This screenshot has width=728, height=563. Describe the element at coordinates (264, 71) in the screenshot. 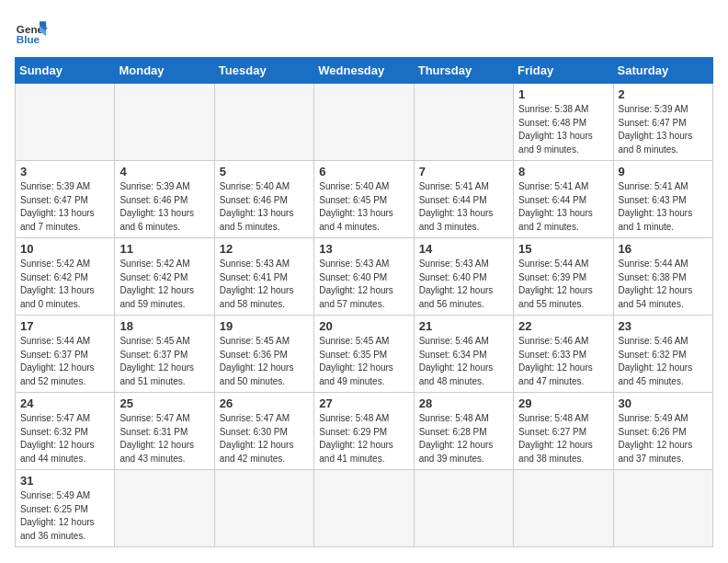

I see `weekday-header-tuesday: Tuesday` at that location.